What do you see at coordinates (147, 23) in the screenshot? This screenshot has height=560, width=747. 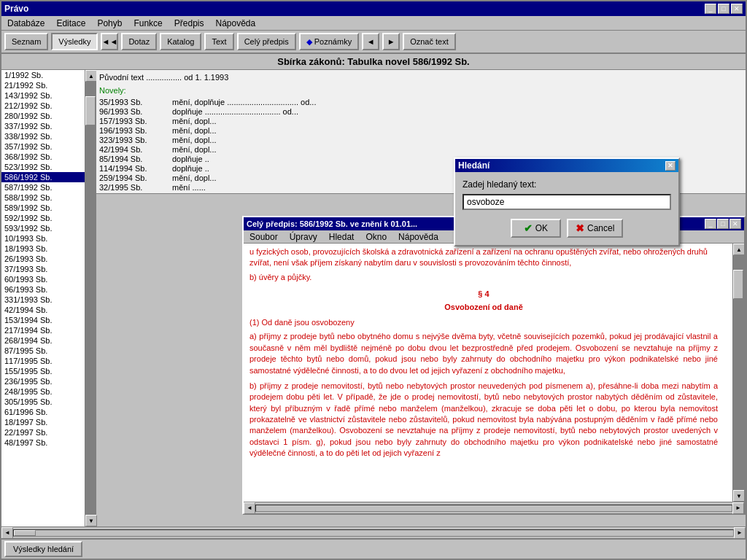 I see `menu-funkce: Funkce` at bounding box center [147, 23].